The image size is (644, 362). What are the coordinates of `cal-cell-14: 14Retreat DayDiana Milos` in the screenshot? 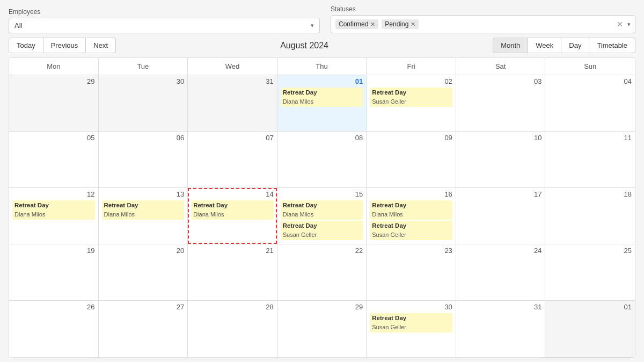 It's located at (233, 216).